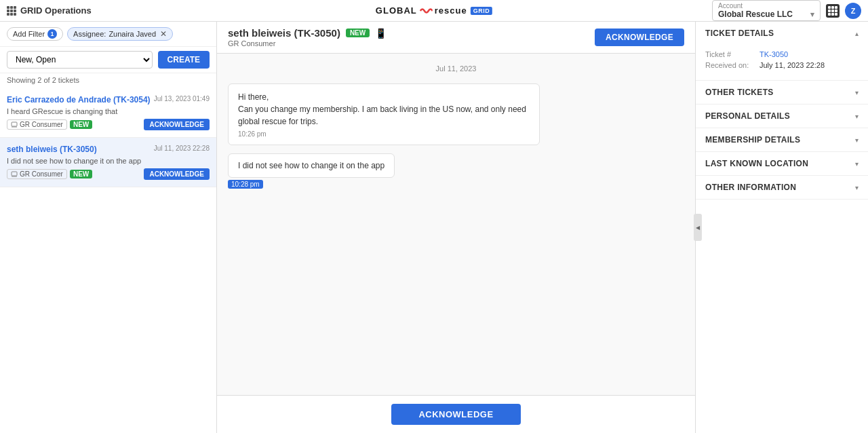 This screenshot has width=868, height=433. Describe the element at coordinates (163, 34) in the screenshot. I see `assignee-filter-close-icon: ✕` at that location.